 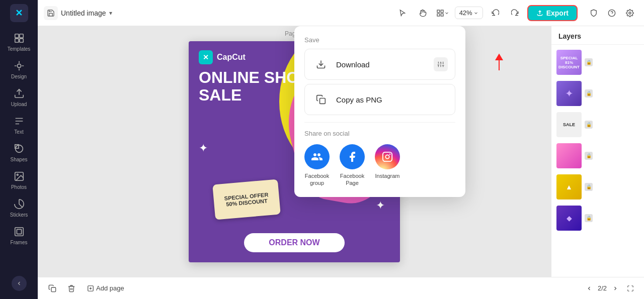 What do you see at coordinates (19, 42) in the screenshot?
I see `sidebar-item-templates: Templates` at bounding box center [19, 42].